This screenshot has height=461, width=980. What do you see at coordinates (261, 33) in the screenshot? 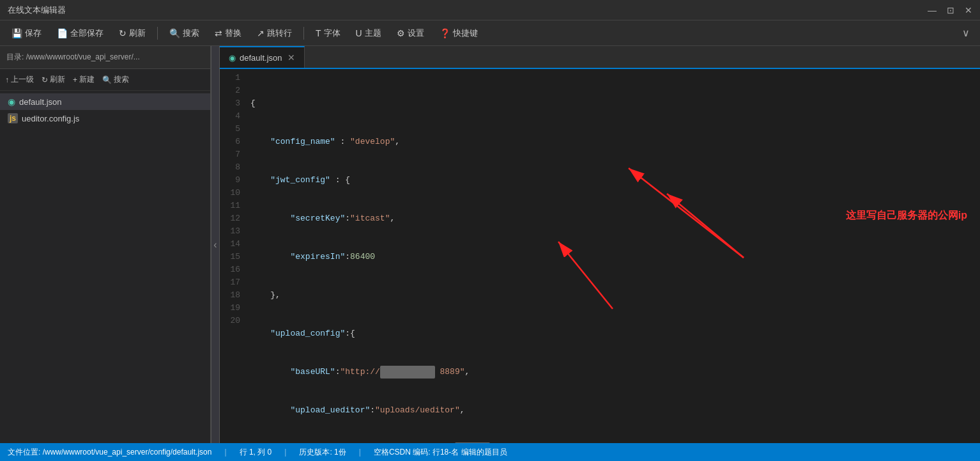
I see `goto-icon: ↗` at bounding box center [261, 33].